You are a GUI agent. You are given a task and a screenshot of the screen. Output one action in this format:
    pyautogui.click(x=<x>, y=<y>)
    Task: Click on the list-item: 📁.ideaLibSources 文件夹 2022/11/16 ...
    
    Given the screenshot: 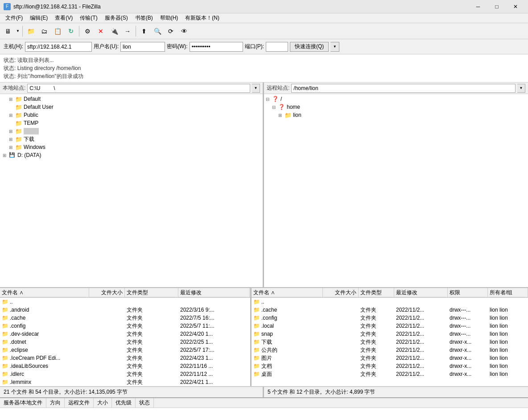 What is the action you would take?
    pyautogui.click(x=125, y=366)
    